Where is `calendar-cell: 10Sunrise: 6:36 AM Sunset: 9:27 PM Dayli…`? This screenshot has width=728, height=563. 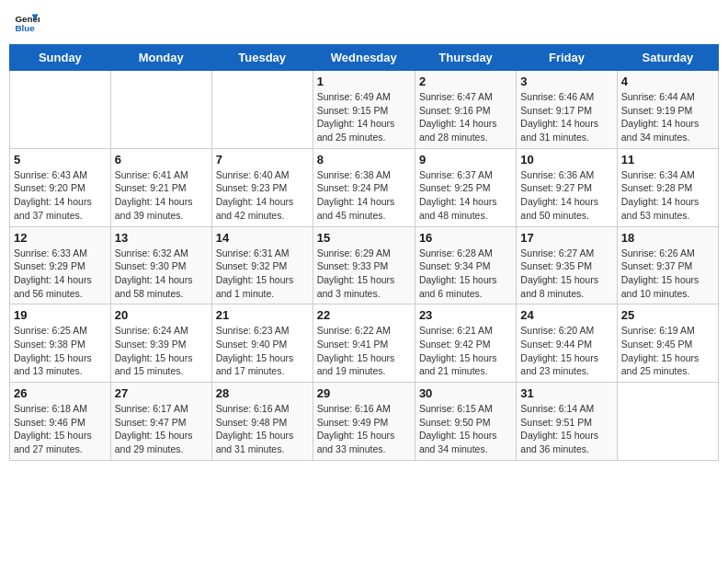 calendar-cell: 10Sunrise: 6:36 AM Sunset: 9:27 PM Dayli… is located at coordinates (566, 188).